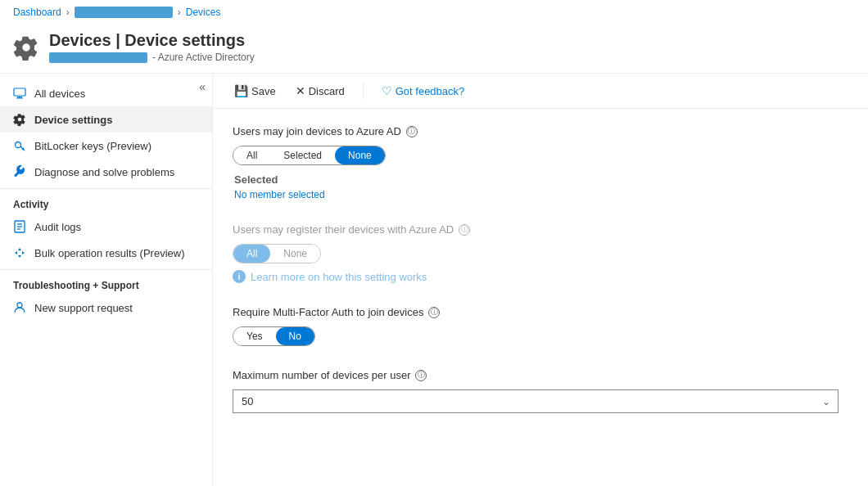  What do you see at coordinates (106, 253) in the screenshot?
I see `sidebar-item-bulk-operation: Bulk operation results (Preview)` at bounding box center [106, 253].